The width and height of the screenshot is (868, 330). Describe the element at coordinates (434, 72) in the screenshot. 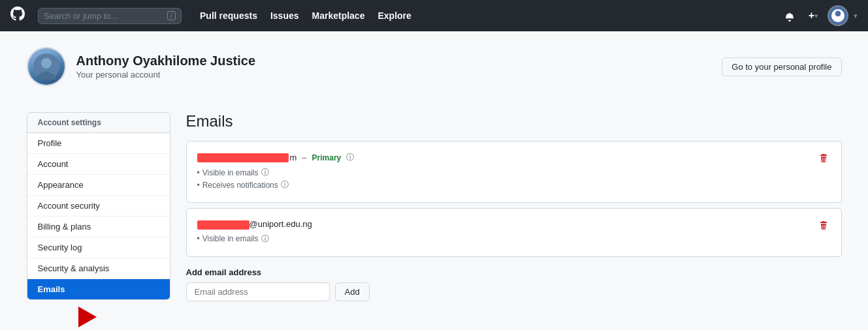

I see `user-header: Anthony Oyakhilome Justice Your personal…` at that location.